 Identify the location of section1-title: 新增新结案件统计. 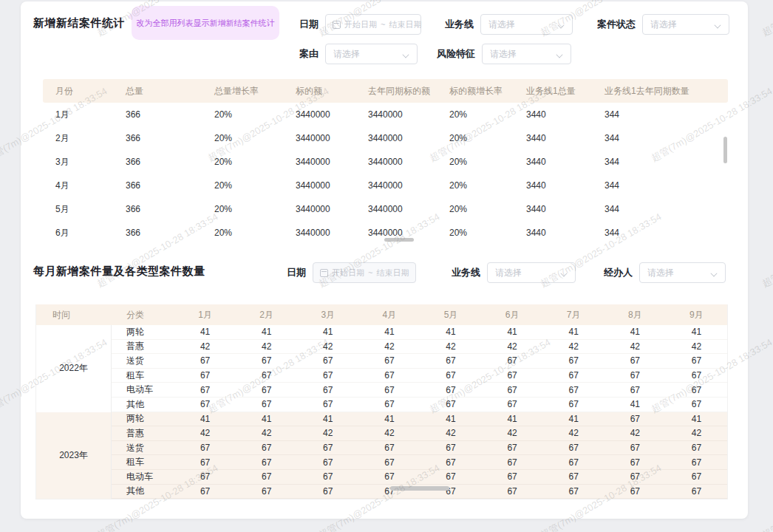
(79, 24).